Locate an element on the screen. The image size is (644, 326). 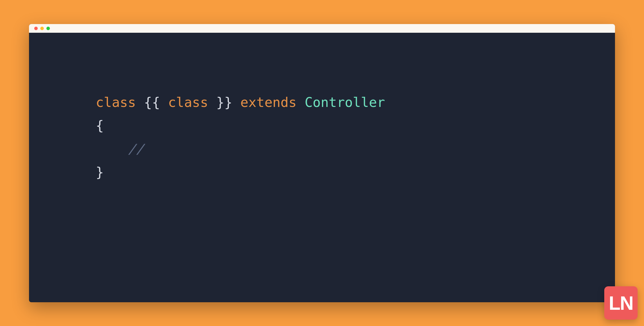
minimize-button is located at coordinates (42, 28).